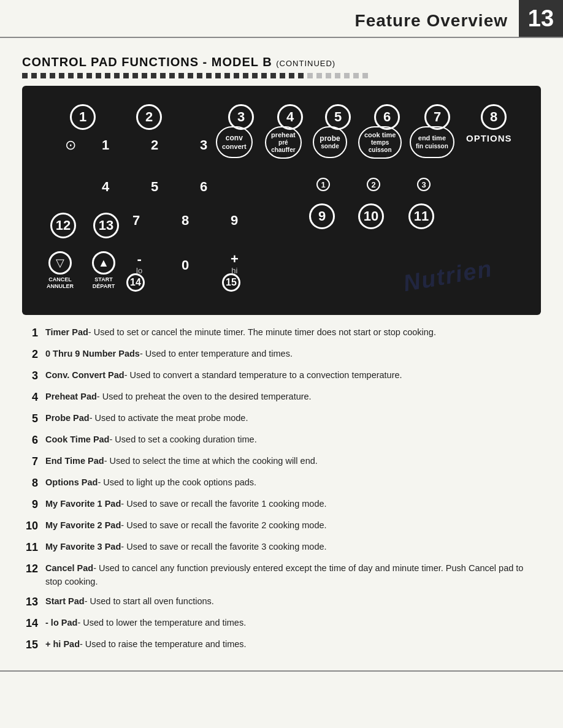  I want to click on conv-convert-button: conv convert, so click(234, 142).